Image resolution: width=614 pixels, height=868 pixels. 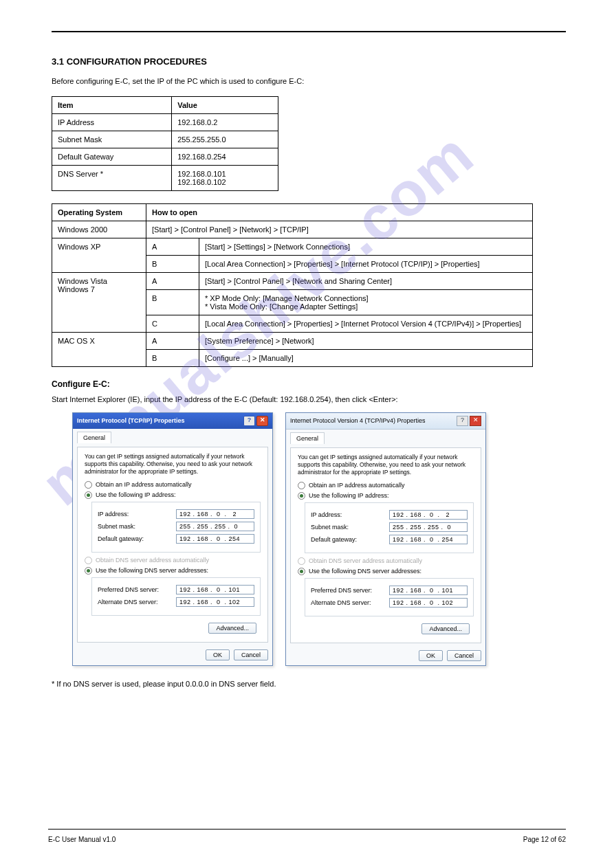 I want to click on t2-vista-c-step: C, so click(x=173, y=324).